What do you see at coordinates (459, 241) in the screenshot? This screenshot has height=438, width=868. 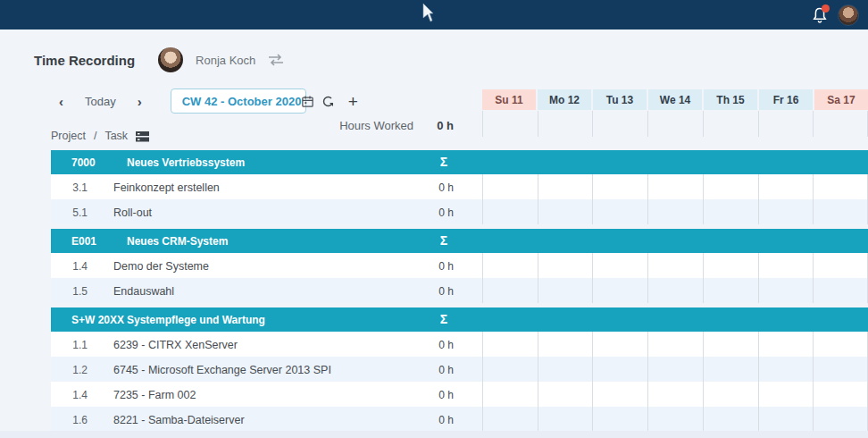 I see `project-header-row: E001Neues CRM-SystemΣ` at bounding box center [459, 241].